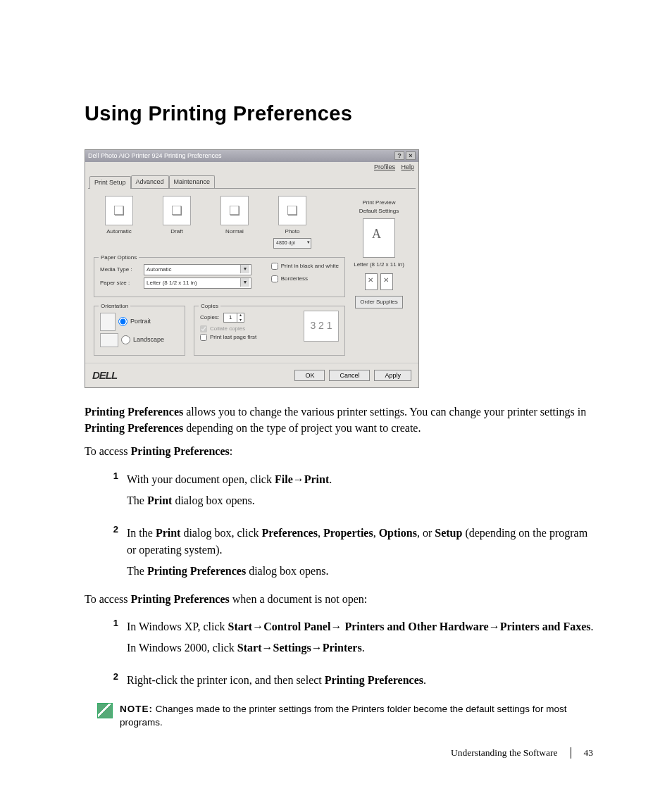  What do you see at coordinates (110, 183) in the screenshot?
I see `tab-print-setup: Print Setup` at bounding box center [110, 183].